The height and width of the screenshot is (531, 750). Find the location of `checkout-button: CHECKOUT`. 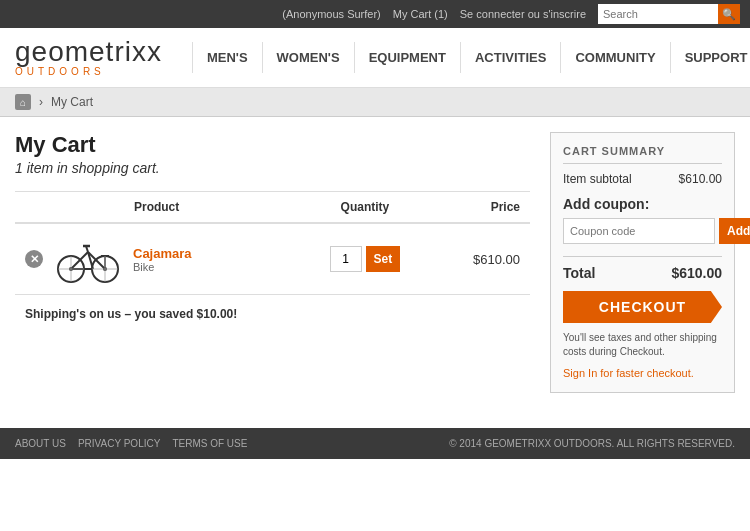

checkout-button: CHECKOUT is located at coordinates (642, 307).